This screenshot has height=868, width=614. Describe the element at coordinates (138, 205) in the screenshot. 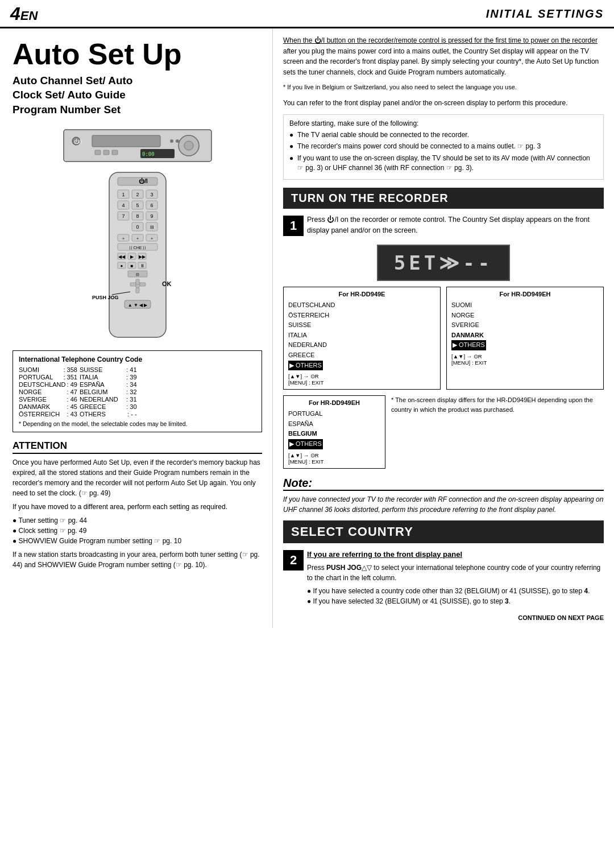

I see `svg-text: 5` at that location.